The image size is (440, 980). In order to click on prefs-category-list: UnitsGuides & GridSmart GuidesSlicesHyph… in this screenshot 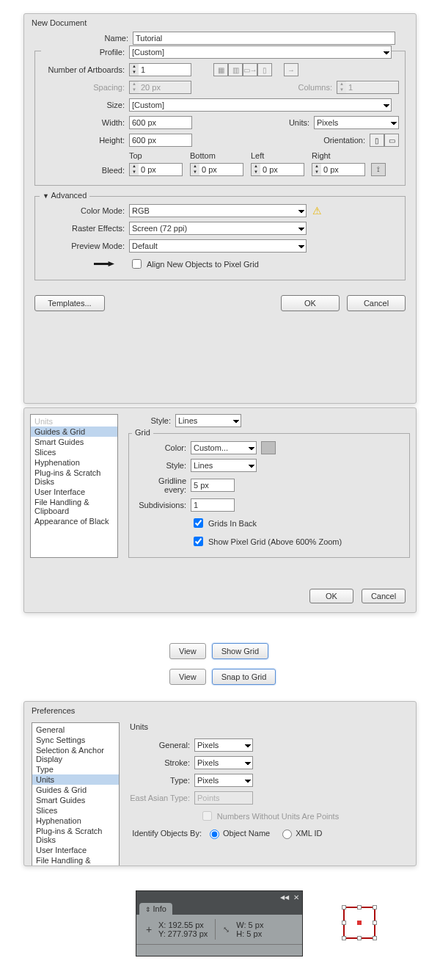, I will do `click(74, 486)`.